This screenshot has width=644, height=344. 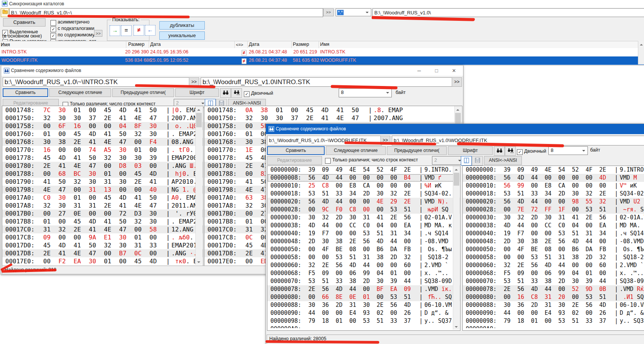 I want to click on sync-right-path-field: B:\_\Woodruff_RUS_v1.0\, so click(x=508, y=13).